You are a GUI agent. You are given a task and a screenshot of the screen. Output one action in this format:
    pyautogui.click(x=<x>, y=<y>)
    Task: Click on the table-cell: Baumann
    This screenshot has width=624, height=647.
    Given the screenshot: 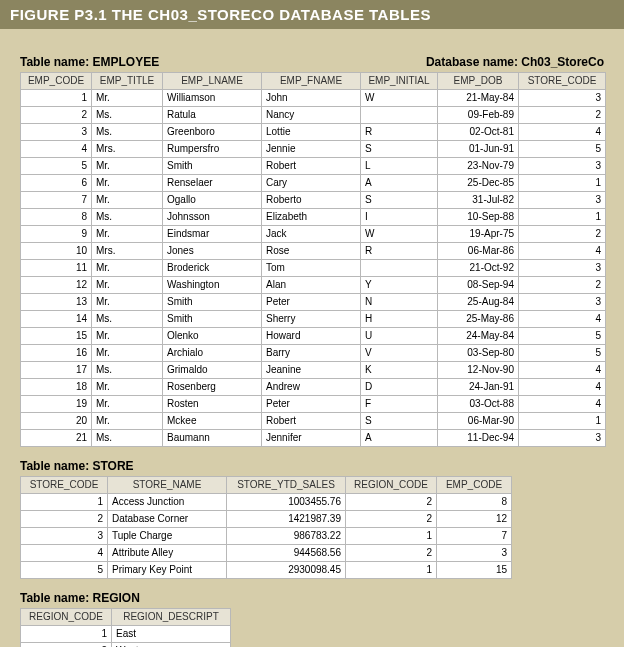 What is the action you would take?
    pyautogui.click(x=212, y=438)
    